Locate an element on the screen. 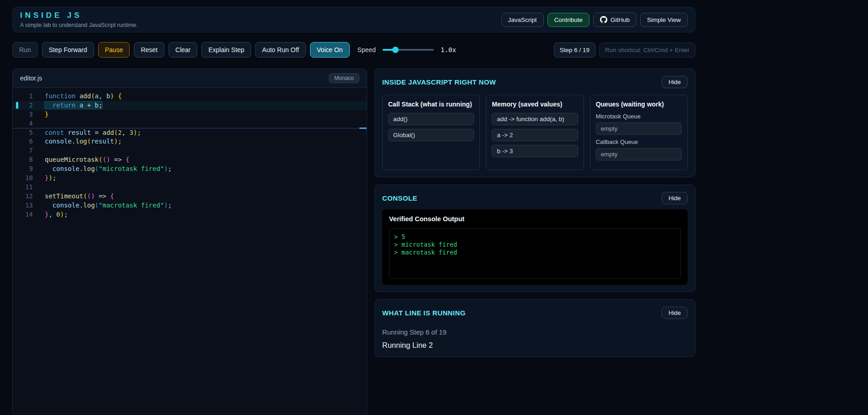 The width and height of the screenshot is (868, 415). code-text: const result = add(1, 1); is located at coordinates (93, 133).